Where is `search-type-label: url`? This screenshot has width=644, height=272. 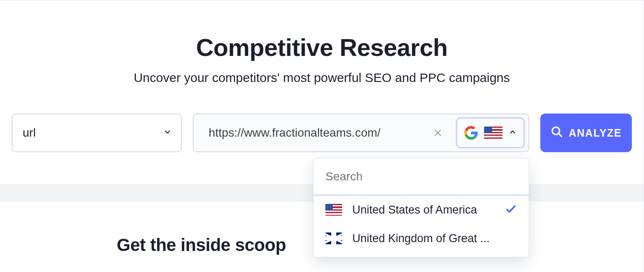 search-type-label: url is located at coordinates (29, 133).